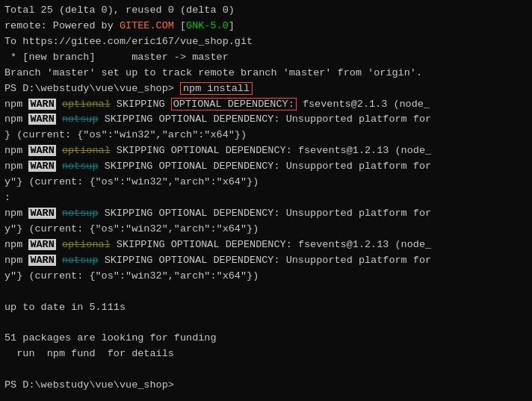 This screenshot has height=401, width=532. Describe the element at coordinates (146, 25) in the screenshot. I see `gitee-link: GITEE.COM` at that location.